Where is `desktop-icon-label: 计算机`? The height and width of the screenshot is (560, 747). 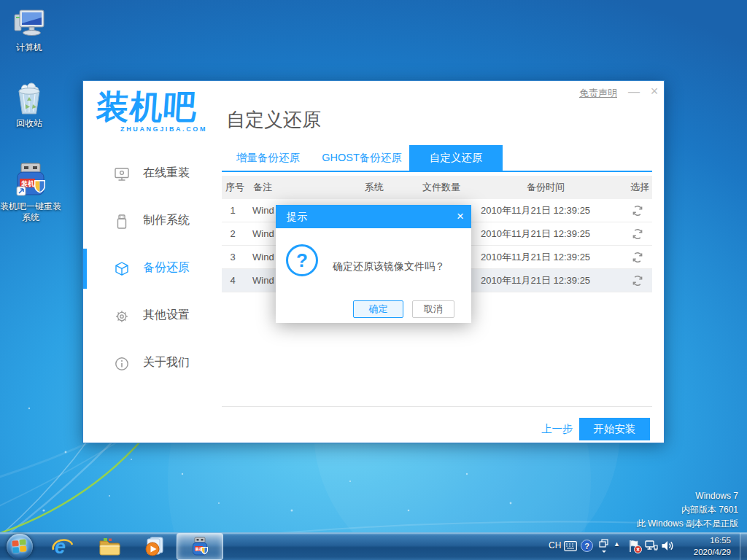 desktop-icon-label: 计算机 is located at coordinates (29, 48).